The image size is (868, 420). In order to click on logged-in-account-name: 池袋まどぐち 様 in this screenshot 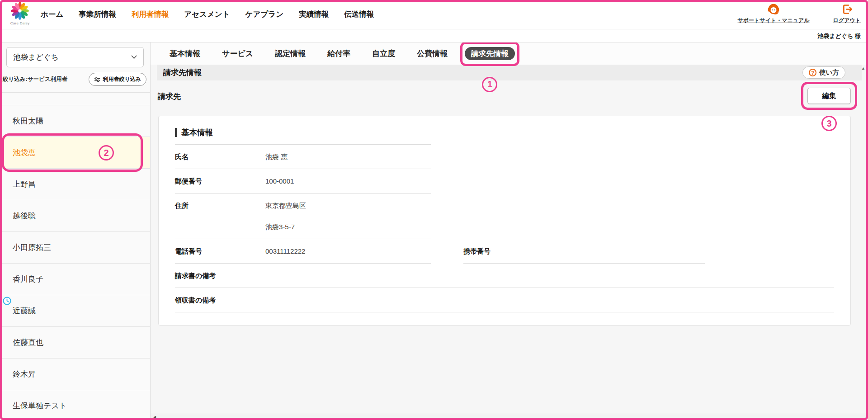, I will do `click(839, 36)`.